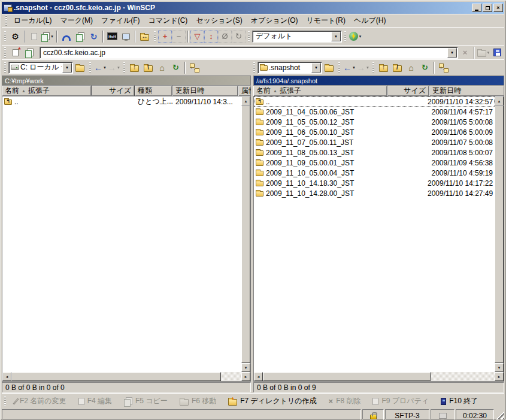  Describe the element at coordinates (272, 401) in the screenshot. I see `f7-create-directory-button: *F7 ディレクトリの作成` at that location.